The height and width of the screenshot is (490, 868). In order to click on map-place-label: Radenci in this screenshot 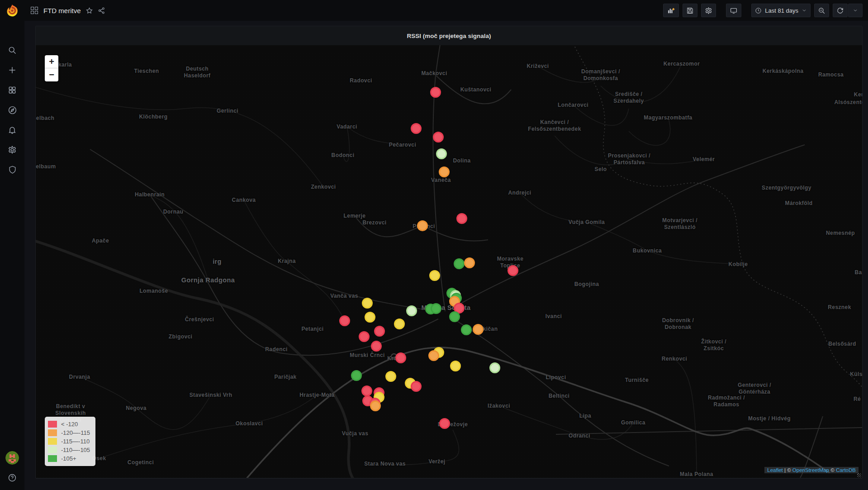, I will do `click(276, 349)`.